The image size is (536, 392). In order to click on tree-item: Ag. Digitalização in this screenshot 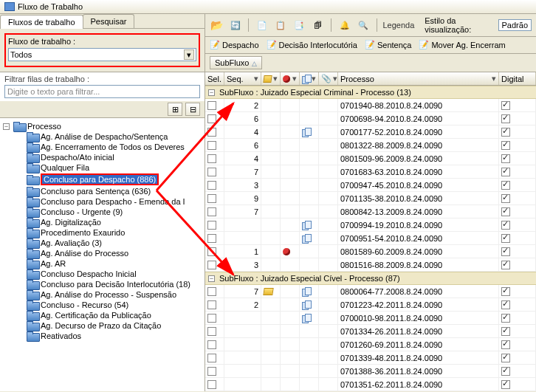, I will do `click(102, 222)`.